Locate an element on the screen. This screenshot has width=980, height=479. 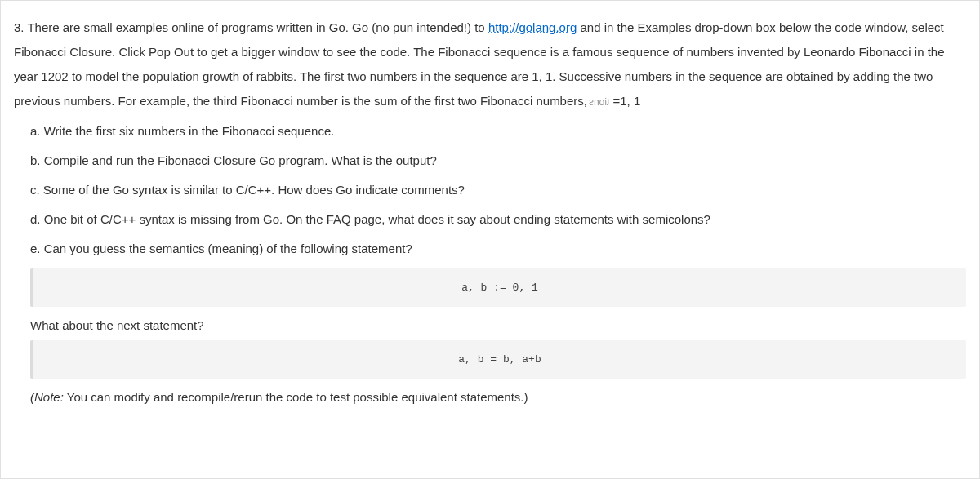
item-d: d. One bit of C/C++ syntax is missing fr… is located at coordinates (498, 220).